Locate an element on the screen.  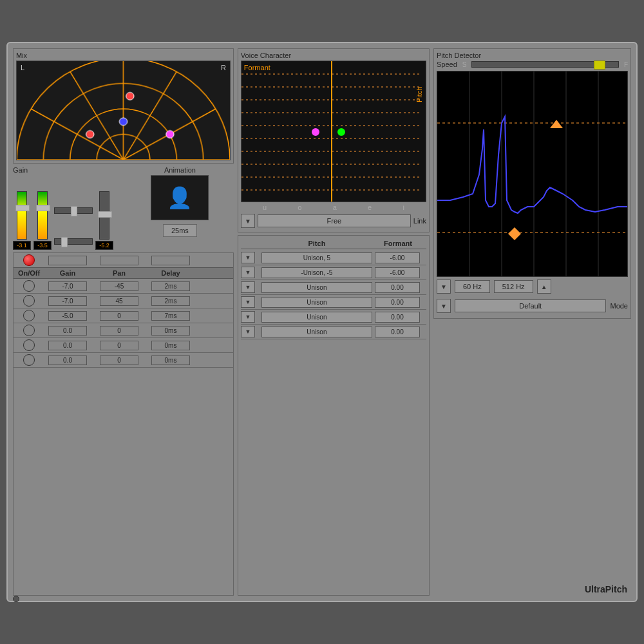
speed-track is located at coordinates (545, 64).